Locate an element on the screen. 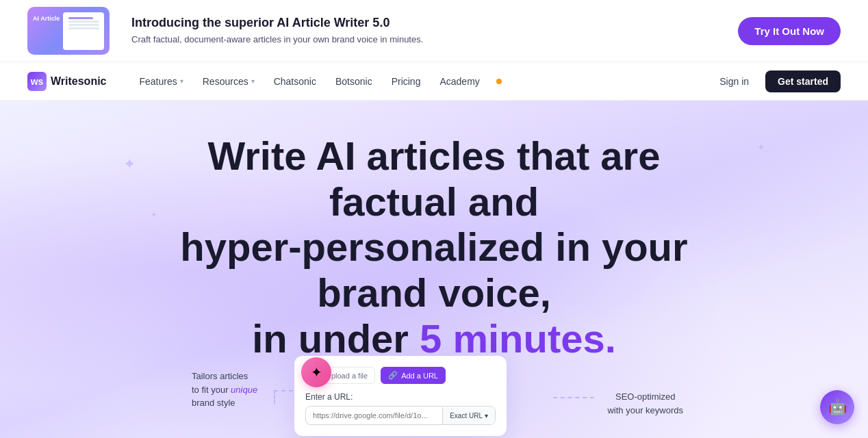 Image resolution: width=868 pixels, height=438 pixels. nav-features: Features ▾ is located at coordinates (162, 81).